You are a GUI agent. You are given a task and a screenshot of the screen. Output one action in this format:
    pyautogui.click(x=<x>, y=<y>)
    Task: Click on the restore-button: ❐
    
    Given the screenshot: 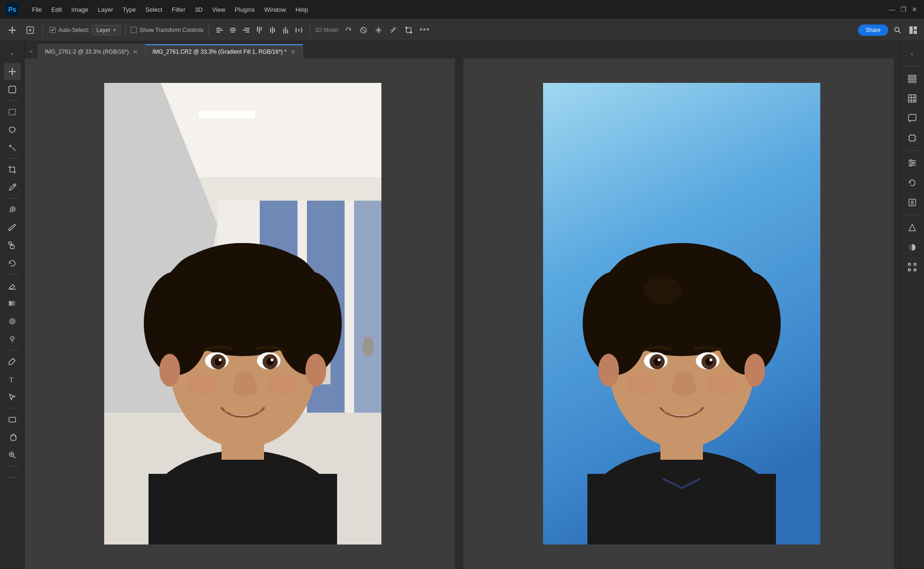 What is the action you would take?
    pyautogui.click(x=903, y=9)
    